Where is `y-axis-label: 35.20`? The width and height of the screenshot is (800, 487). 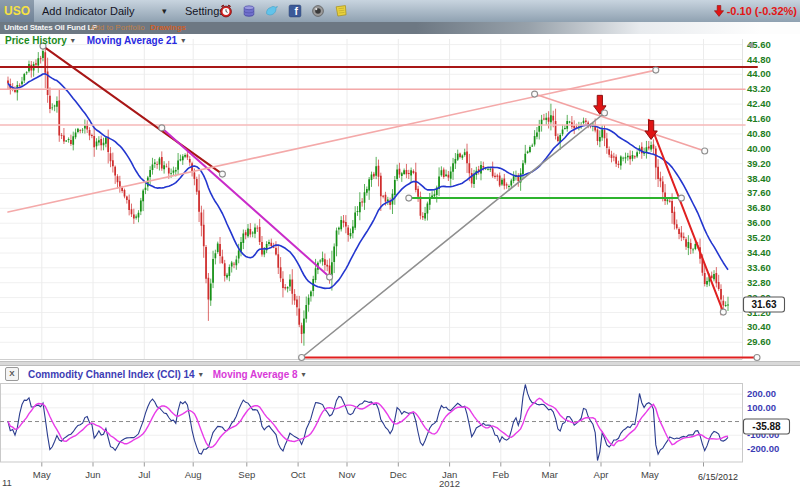
y-axis-label: 35.20 is located at coordinates (759, 238).